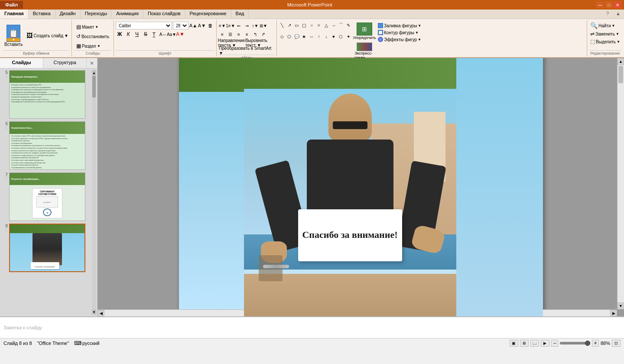 Image resolution: width=624 pixels, height=364 pixels. What do you see at coordinates (46, 94) in the screenshot?
I see `slide-item-5: 5 ☆ Процедура проведения... ➤ первые шаг…` at bounding box center [46, 94].